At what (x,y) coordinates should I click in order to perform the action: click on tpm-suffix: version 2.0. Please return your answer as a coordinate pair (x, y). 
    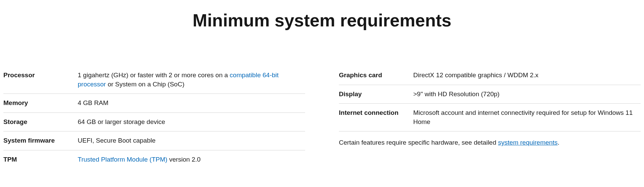
    Looking at the image, I should click on (184, 159).